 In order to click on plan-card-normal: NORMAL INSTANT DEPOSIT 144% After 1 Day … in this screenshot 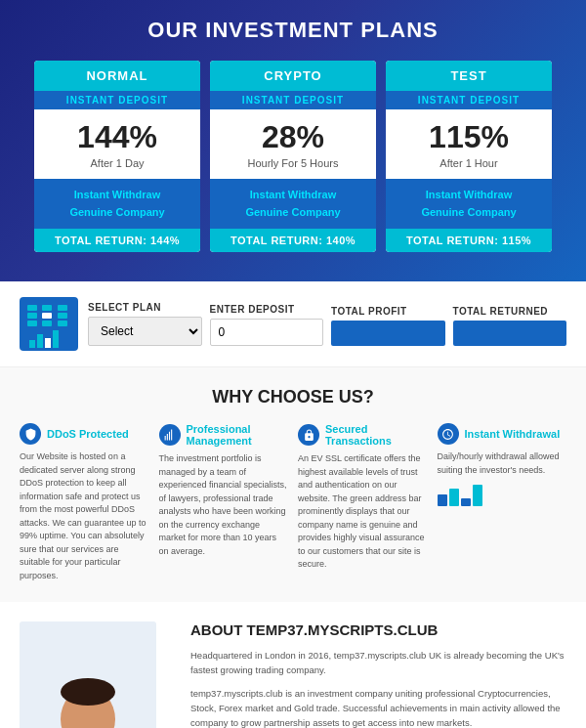, I will do `click(117, 156)`.